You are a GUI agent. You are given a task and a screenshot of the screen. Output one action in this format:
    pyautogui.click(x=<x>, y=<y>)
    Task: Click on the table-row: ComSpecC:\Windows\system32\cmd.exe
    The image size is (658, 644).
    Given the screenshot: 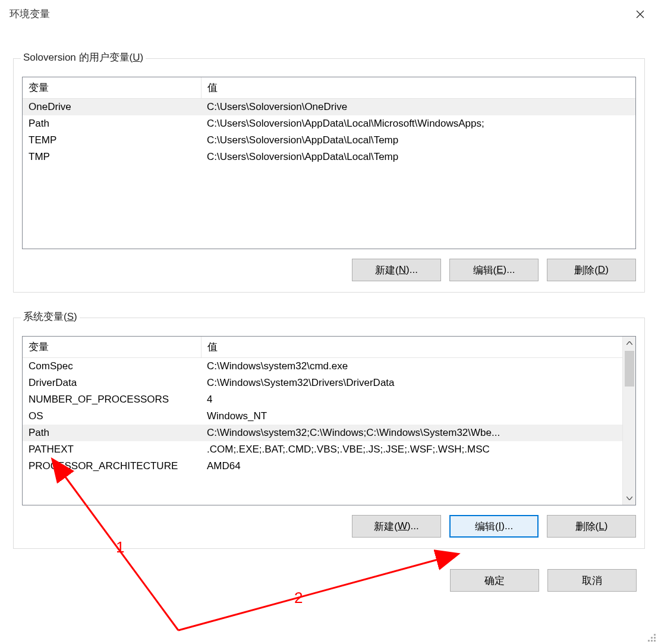 What is the action you would take?
    pyautogui.click(x=322, y=366)
    